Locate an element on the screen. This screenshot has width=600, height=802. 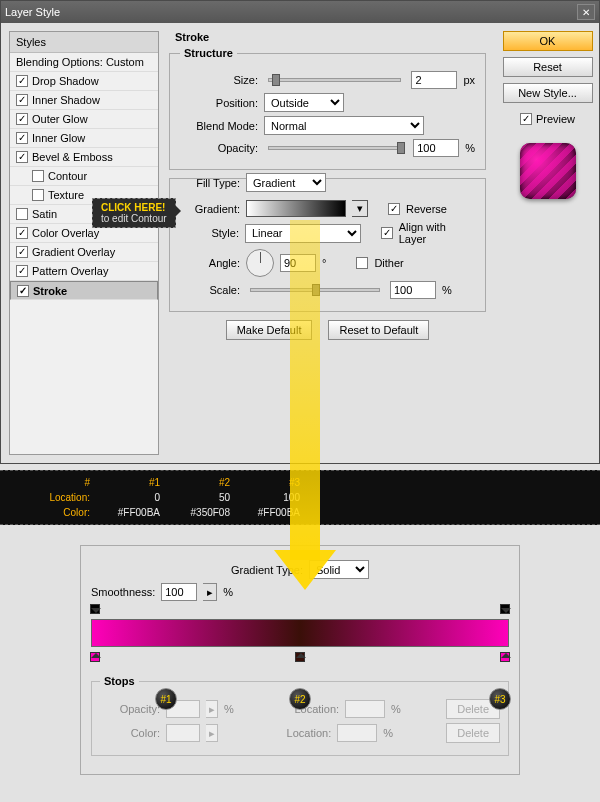
smoothness-label: Smoothness: is located at coordinates (123, 592).